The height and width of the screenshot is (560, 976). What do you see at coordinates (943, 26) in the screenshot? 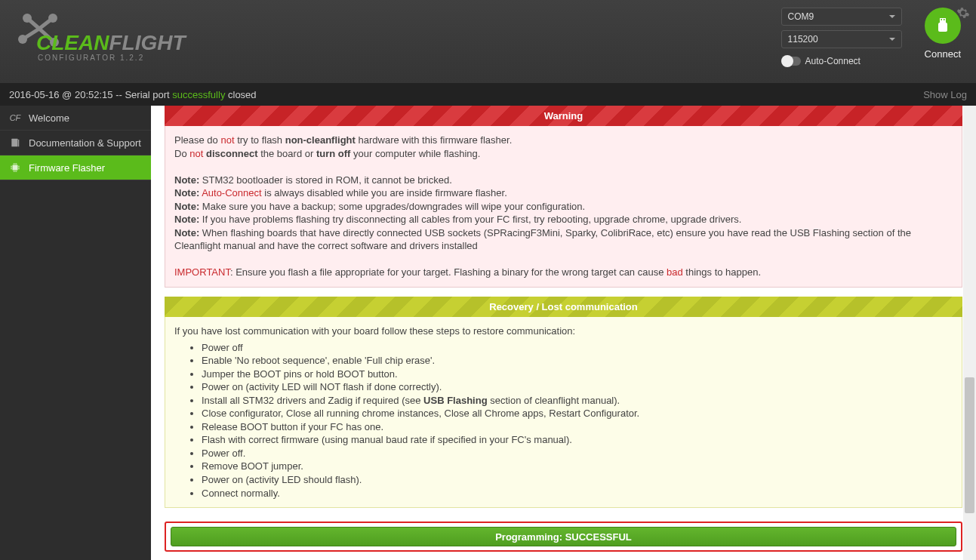
I see `connect-button` at bounding box center [943, 26].